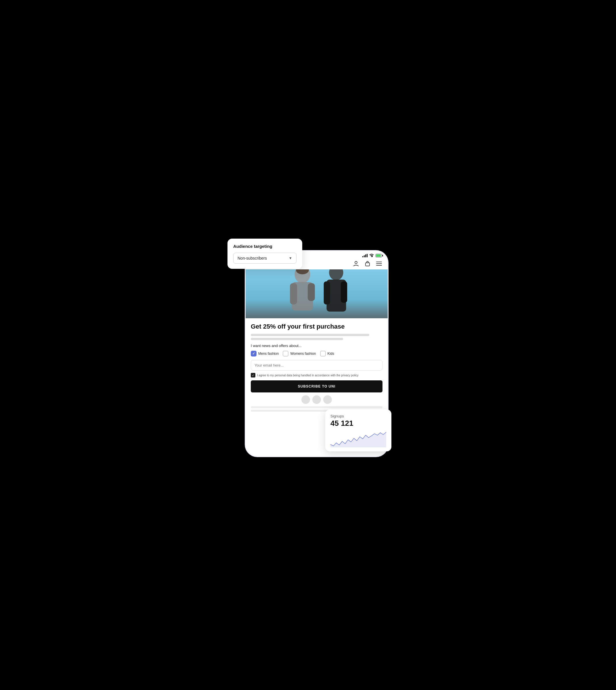 Image resolution: width=616 pixels, height=690 pixels. I want to click on womens-fashion-checkbox: Womens fashion, so click(299, 353).